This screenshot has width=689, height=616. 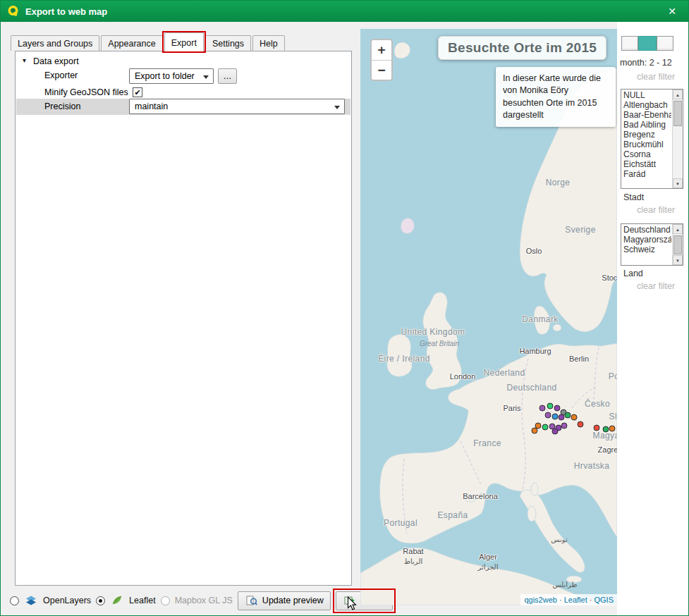 What do you see at coordinates (86, 92) in the screenshot?
I see `minify-label: Minify GeoJSON files` at bounding box center [86, 92].